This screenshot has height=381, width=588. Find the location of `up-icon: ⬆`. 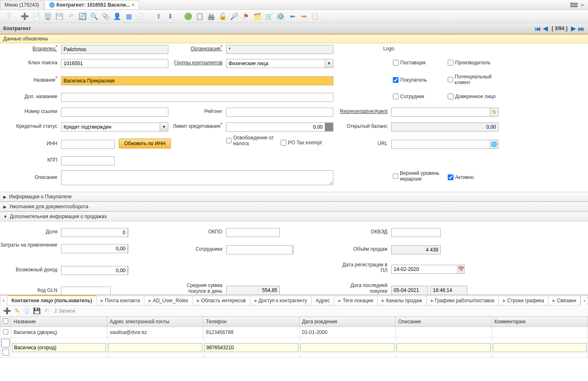

up-icon: ⬆ is located at coordinates (158, 16).